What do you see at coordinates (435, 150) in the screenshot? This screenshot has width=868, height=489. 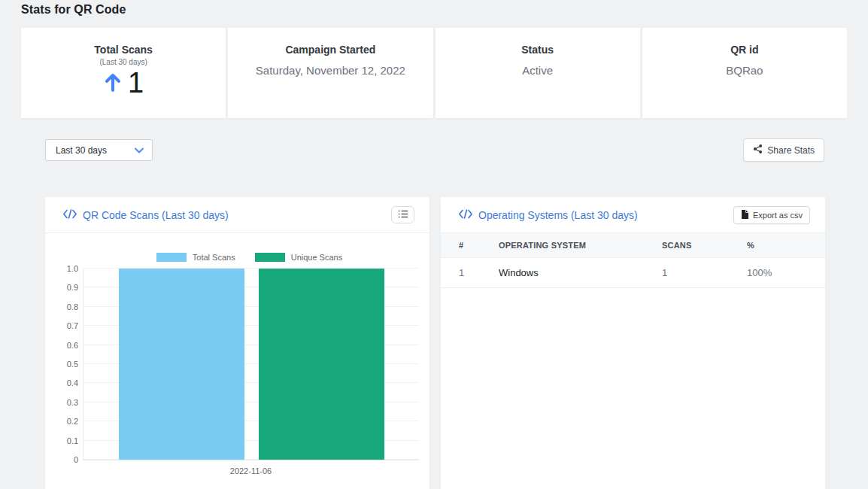 I see `controls-row: Last 30 days Share Stats` at bounding box center [435, 150].